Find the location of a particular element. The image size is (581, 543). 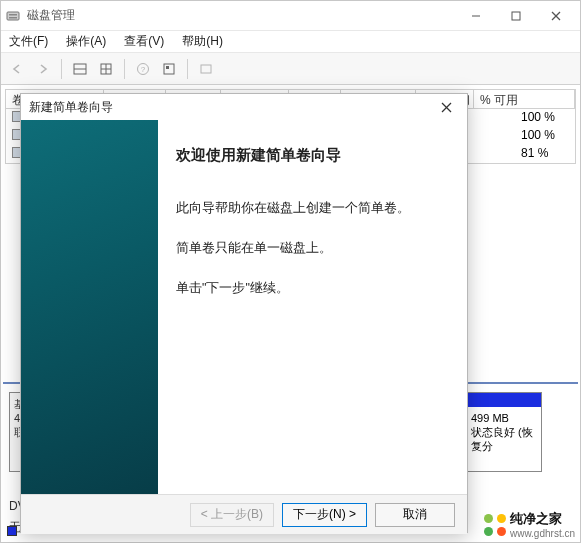

window-buttons is located at coordinates (516, 16).